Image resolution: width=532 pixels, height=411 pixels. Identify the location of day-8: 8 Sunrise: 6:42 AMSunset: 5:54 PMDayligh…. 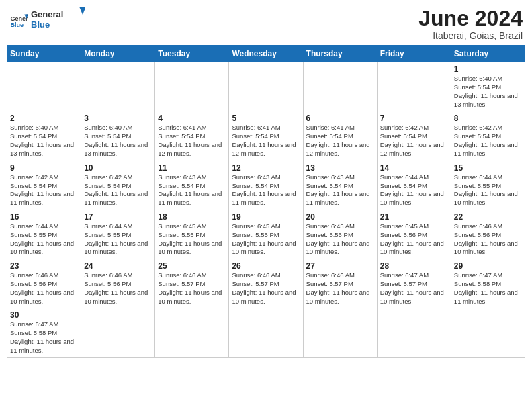
(488, 136).